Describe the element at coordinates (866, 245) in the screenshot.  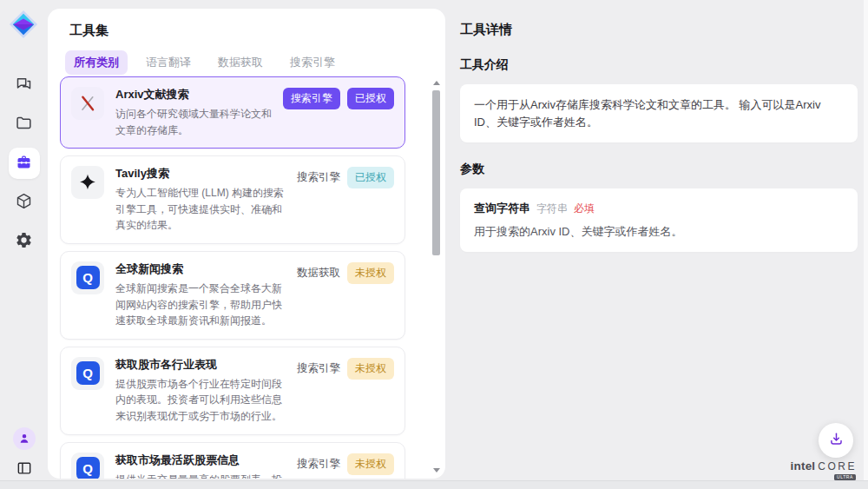
I see `window-scrollbar-track` at that location.